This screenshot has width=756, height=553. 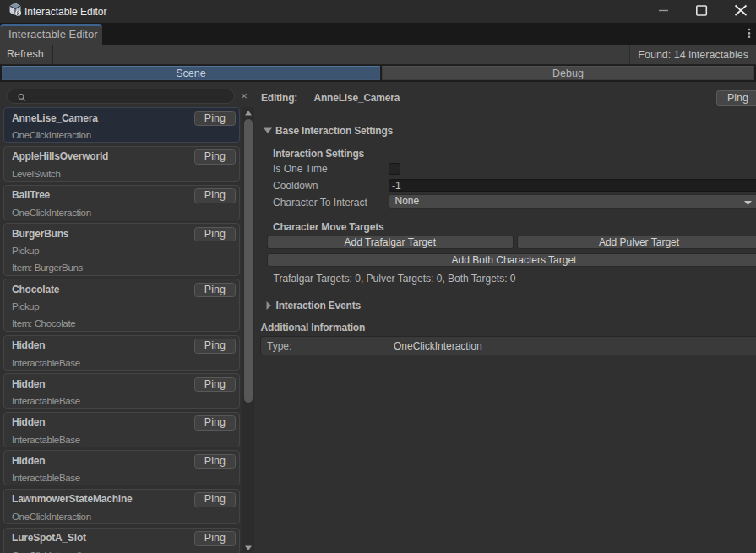 I want to click on targets-summary: Trafalgar Targets: 0, Pulver Targets: 0,…, so click(x=395, y=279).